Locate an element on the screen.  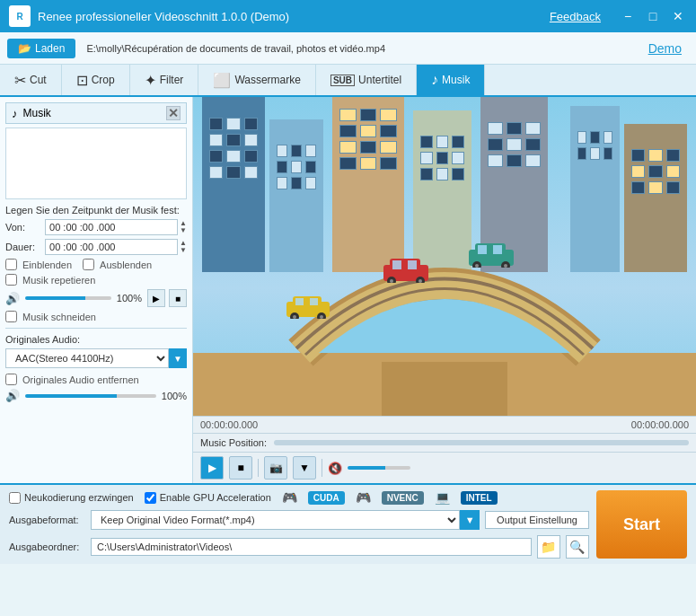
musik-icon: ♪ is located at coordinates (435, 80).